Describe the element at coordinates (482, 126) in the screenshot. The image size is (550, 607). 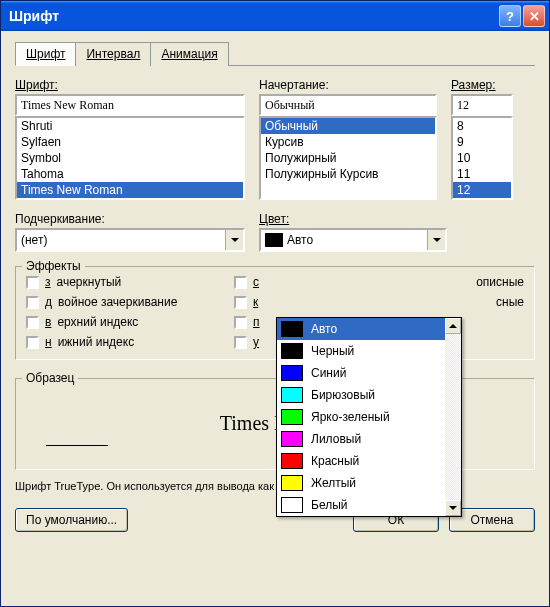
I see `list-item: 8` at that location.